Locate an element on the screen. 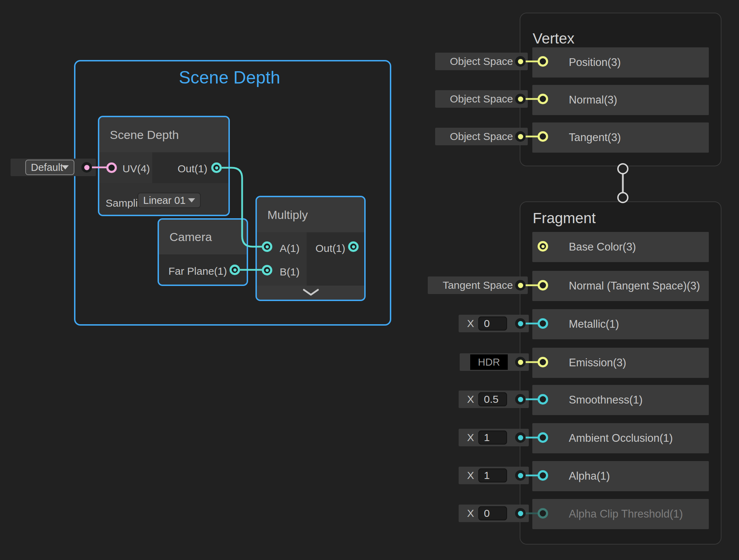 Image resolution: width=739 pixels, height=560 pixels. smoothness-x-label: X is located at coordinates (471, 399).